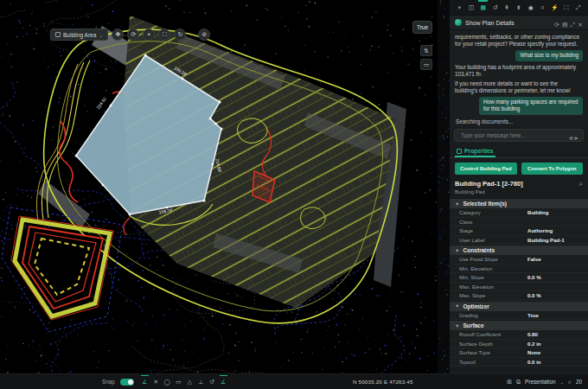  Describe the element at coordinates (519, 203) in the screenshot. I see `section-header: ▼Selected Item(s)` at that location.